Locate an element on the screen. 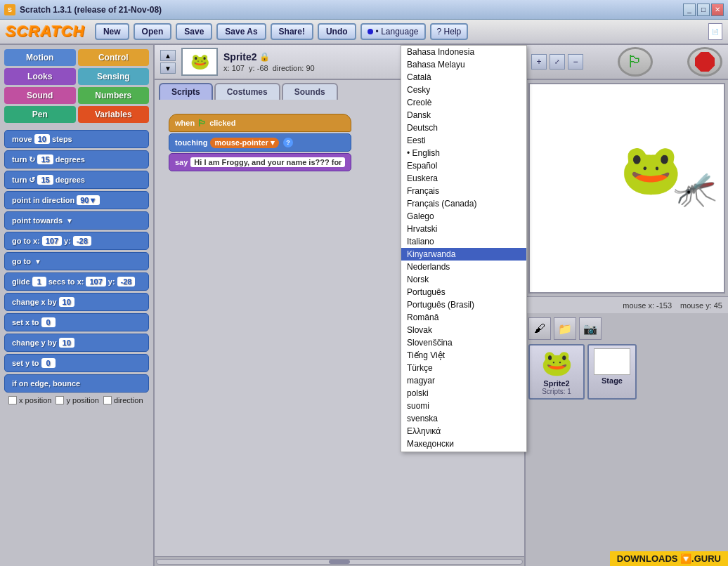 The image size is (728, 566). lang-turkce: Türkçe is located at coordinates (464, 368).